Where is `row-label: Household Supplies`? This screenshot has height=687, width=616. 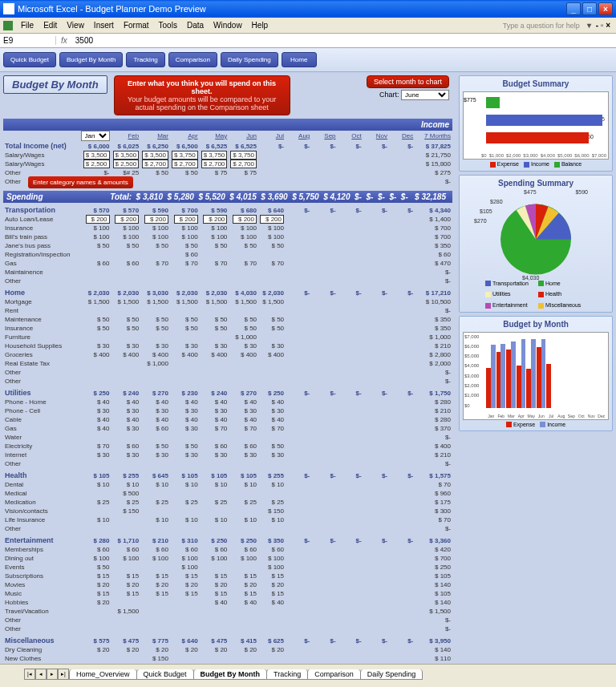 row-label: Household Supplies is located at coordinates (42, 346).